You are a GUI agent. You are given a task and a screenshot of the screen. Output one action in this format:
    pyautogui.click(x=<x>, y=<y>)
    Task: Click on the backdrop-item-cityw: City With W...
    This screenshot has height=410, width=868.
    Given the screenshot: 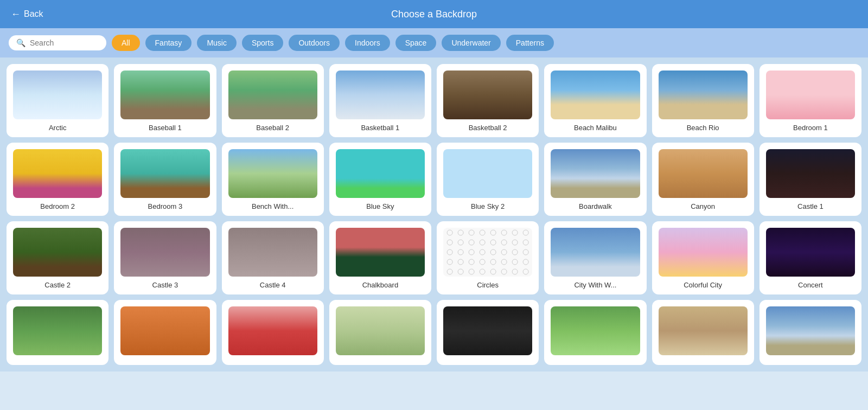 What is the action you would take?
    pyautogui.click(x=595, y=258)
    